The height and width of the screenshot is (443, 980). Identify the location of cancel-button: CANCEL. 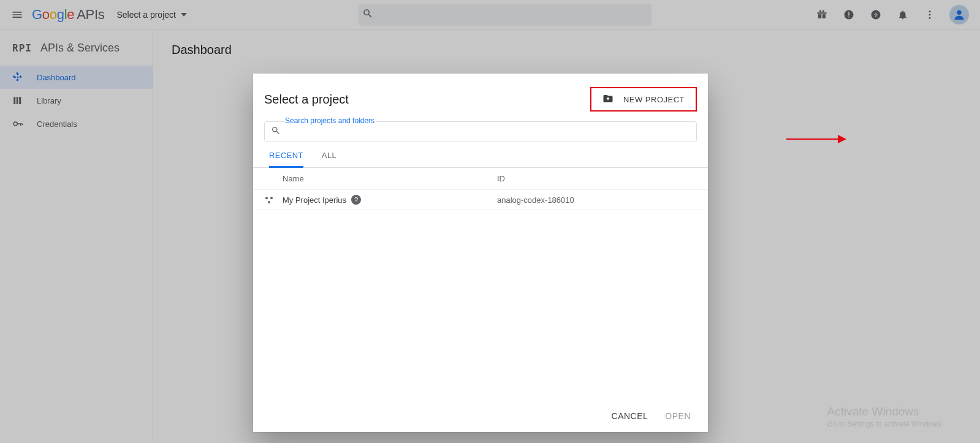
(630, 416).